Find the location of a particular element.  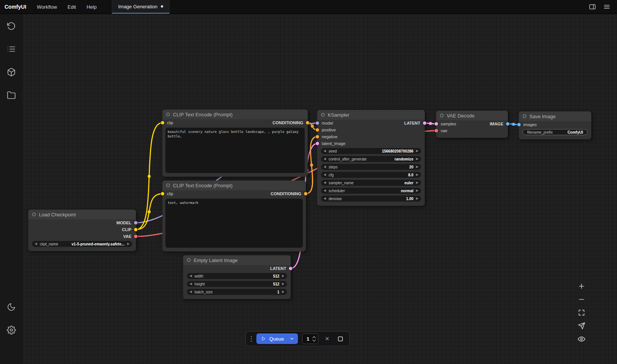

widget-steps: ◀ steps 20 ▶ is located at coordinates (371, 167).